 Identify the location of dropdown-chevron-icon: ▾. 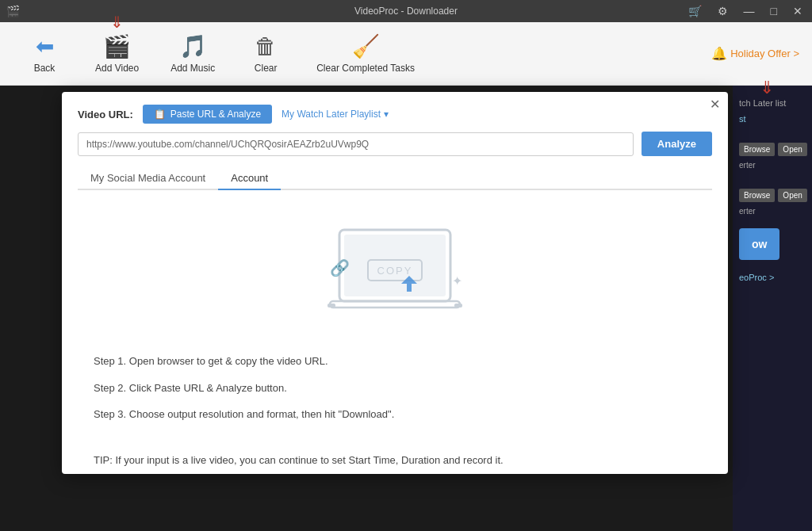
(386, 114).